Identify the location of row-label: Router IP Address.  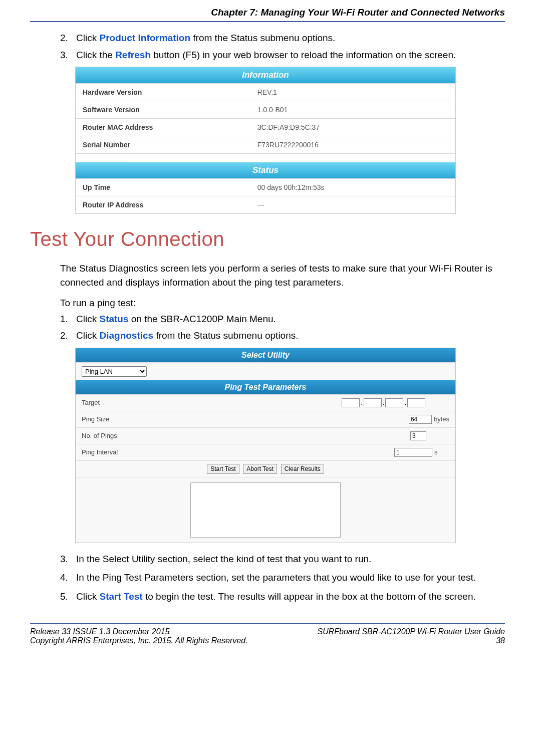
(163, 205).